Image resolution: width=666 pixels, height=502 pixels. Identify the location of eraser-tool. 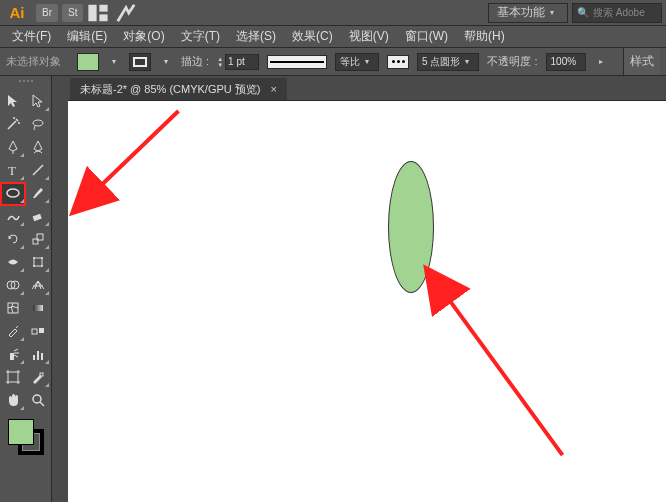
(38, 216).